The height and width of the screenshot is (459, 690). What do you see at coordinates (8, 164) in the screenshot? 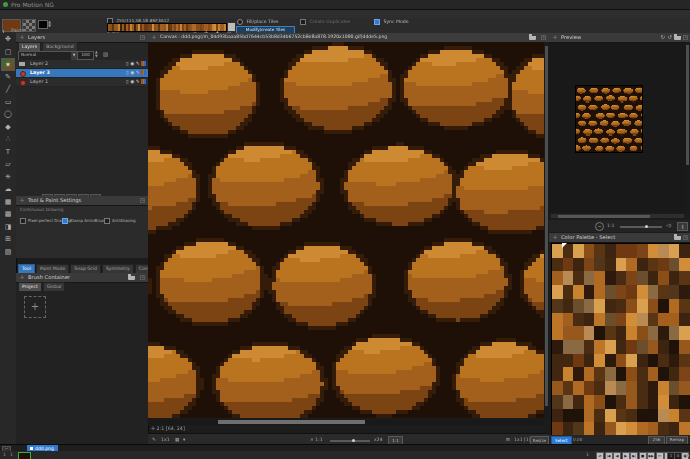
I see `eraser-tool: ▱` at bounding box center [8, 164].